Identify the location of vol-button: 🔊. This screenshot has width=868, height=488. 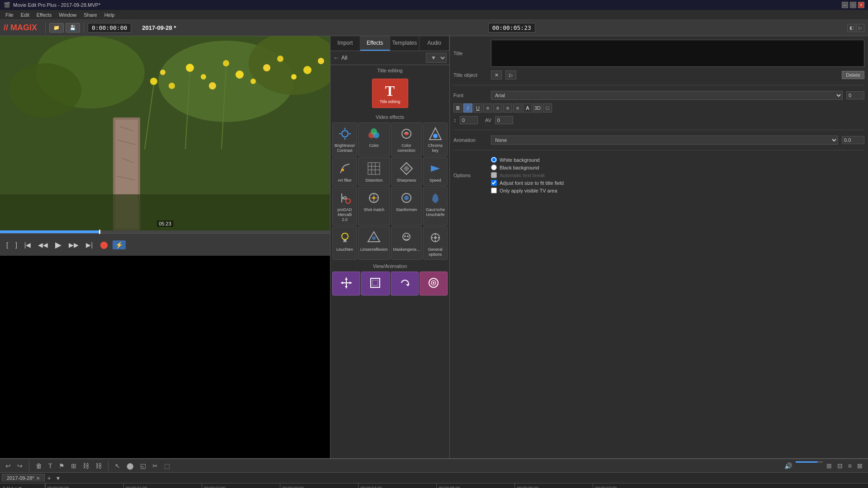
(788, 466).